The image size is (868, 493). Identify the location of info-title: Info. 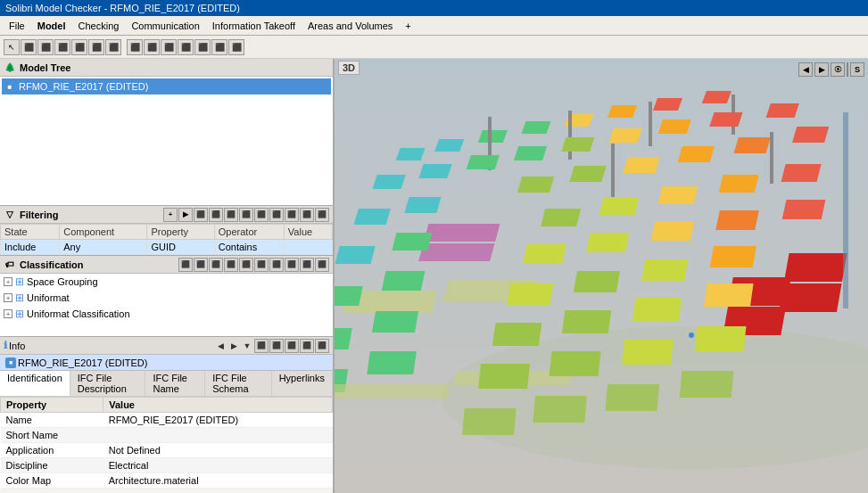
(17, 346).